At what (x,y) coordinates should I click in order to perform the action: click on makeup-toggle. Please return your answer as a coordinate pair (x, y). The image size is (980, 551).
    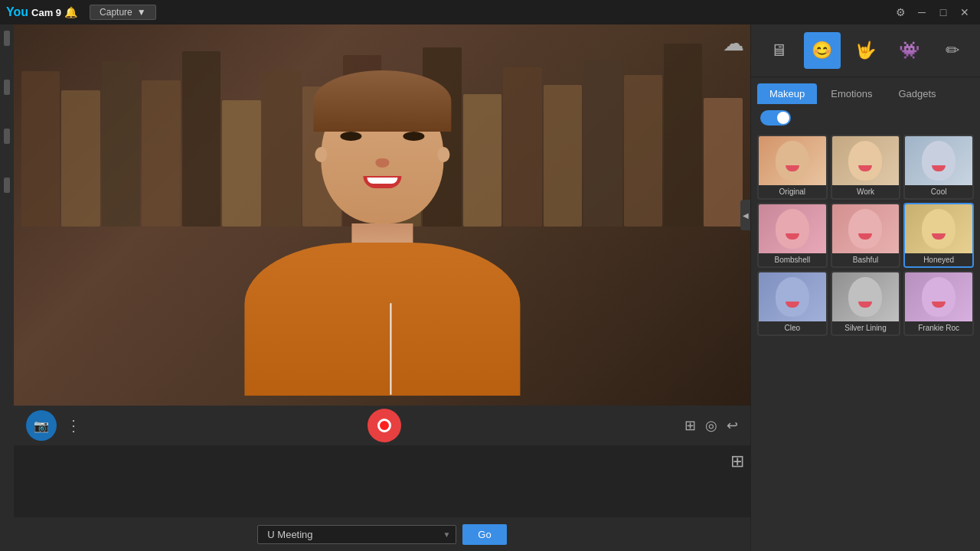
    Looking at the image, I should click on (776, 118).